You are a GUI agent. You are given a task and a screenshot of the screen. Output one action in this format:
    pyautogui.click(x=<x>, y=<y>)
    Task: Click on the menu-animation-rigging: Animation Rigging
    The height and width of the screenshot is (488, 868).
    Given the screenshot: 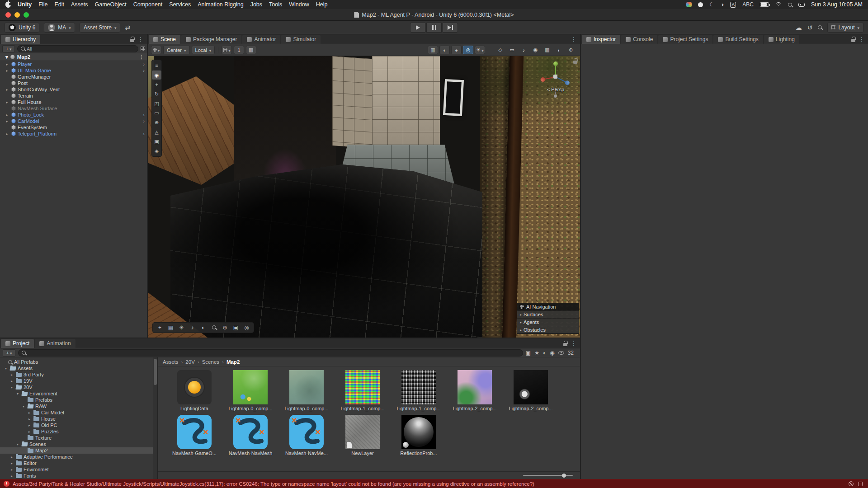 What is the action you would take?
    pyautogui.click(x=221, y=5)
    